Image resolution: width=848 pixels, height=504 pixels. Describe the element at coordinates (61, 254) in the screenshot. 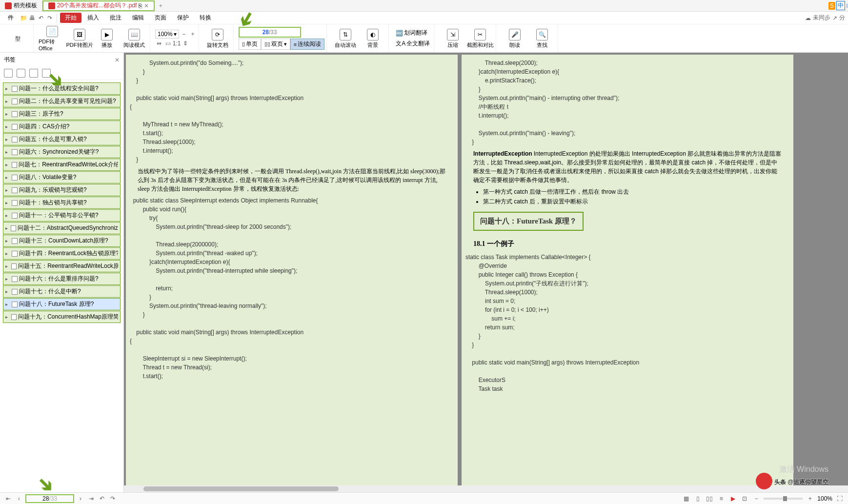

I see `bookmark-item: ▸问题十四：ReentrantLock独占锁原理?` at that location.